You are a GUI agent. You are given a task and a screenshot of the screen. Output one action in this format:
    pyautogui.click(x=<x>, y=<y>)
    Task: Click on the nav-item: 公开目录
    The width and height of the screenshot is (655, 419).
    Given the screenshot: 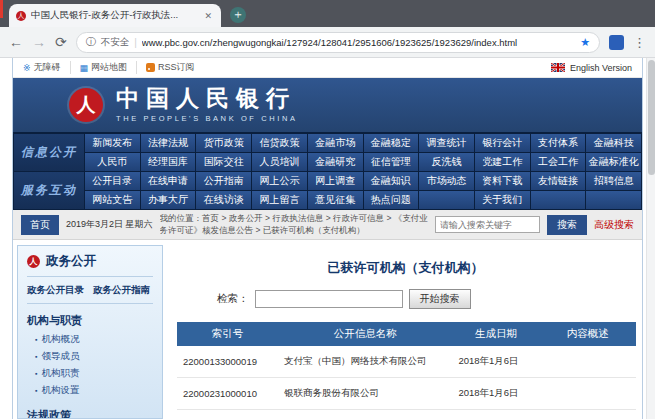 What is the action you would take?
    pyautogui.click(x=112, y=181)
    